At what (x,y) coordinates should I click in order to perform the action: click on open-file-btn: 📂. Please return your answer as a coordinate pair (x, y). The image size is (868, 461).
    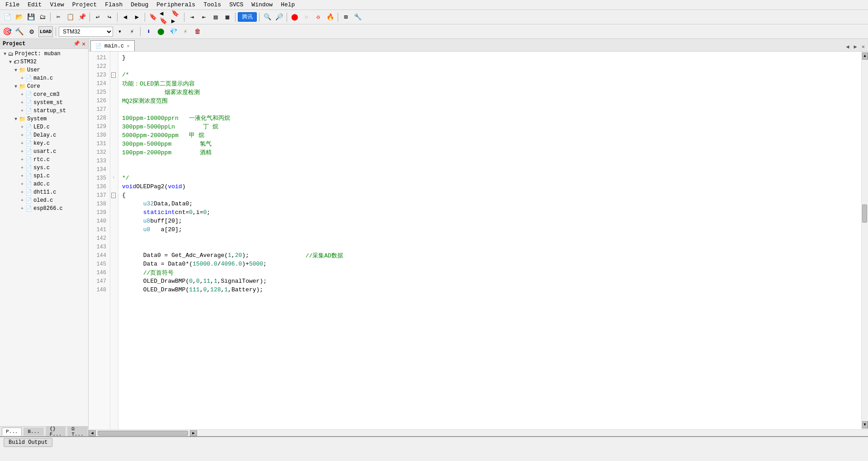
    Looking at the image, I should click on (19, 17).